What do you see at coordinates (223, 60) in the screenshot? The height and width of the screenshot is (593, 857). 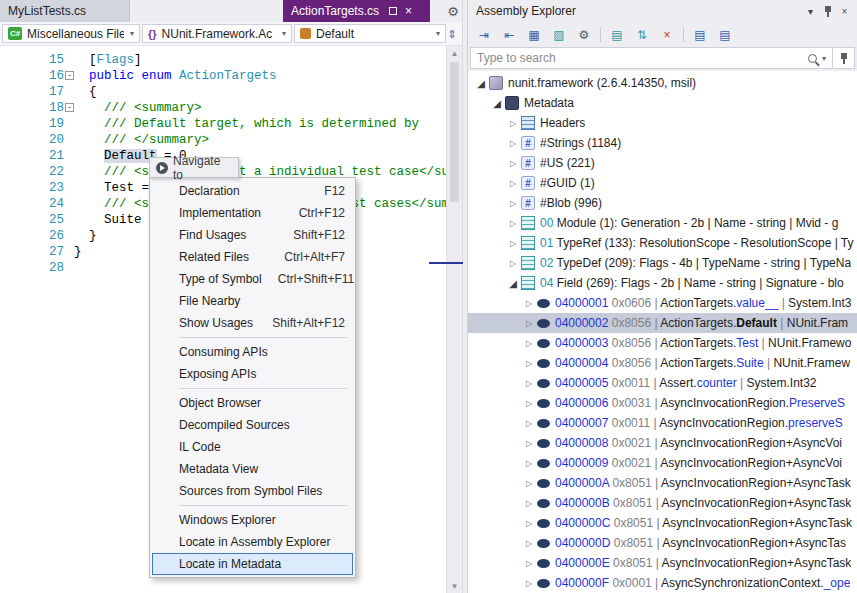 I see `code-line-15: 15 [Flags]` at bounding box center [223, 60].